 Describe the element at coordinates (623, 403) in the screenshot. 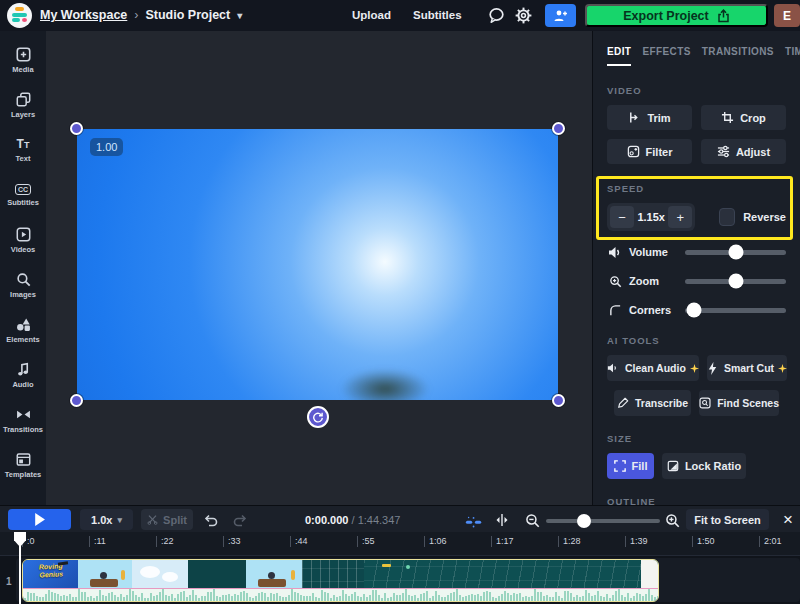

I see `pencil-icon` at that location.